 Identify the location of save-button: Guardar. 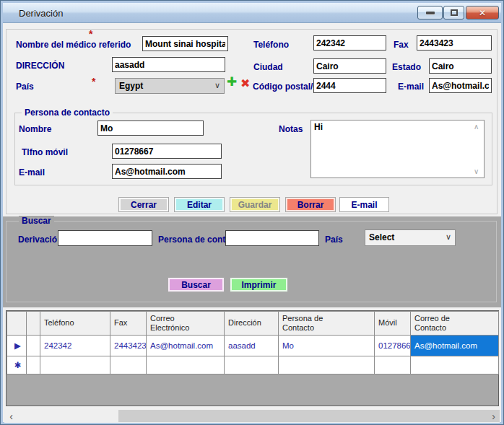
(255, 205).